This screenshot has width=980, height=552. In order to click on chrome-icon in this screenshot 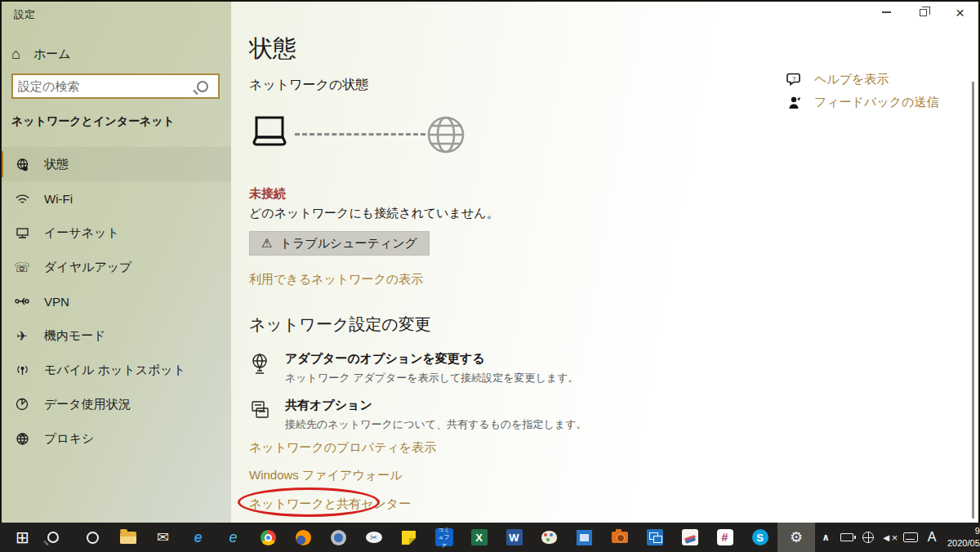, I will do `click(268, 537)`.